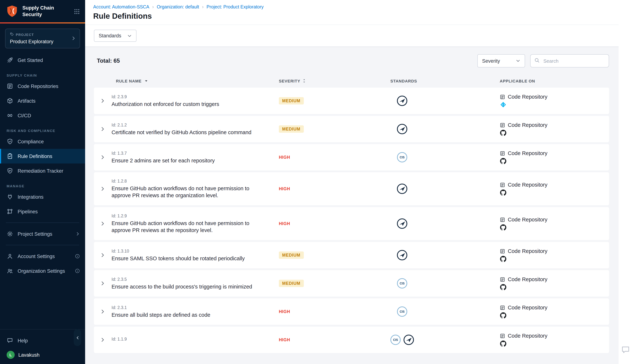 This screenshot has height=364, width=634. Describe the element at coordinates (626, 182) in the screenshot. I see `scrollbar-gutter` at that location.